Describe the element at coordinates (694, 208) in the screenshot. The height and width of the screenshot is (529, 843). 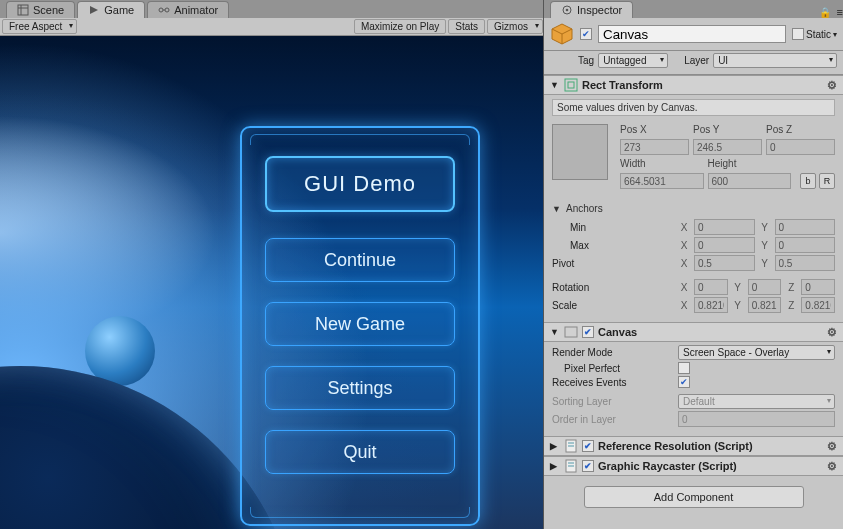
I see `anchors-section: ▼Anchors` at that location.